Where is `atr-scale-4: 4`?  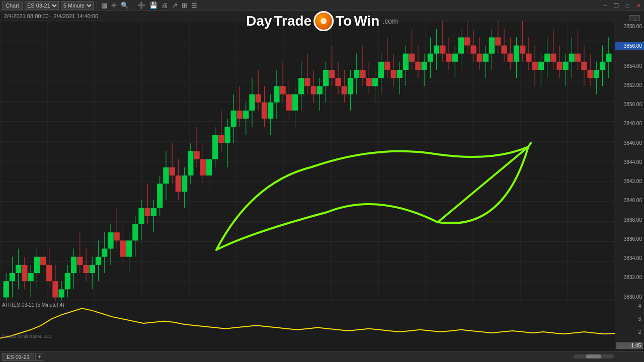 atr-scale-4: 4 is located at coordinates (630, 306).